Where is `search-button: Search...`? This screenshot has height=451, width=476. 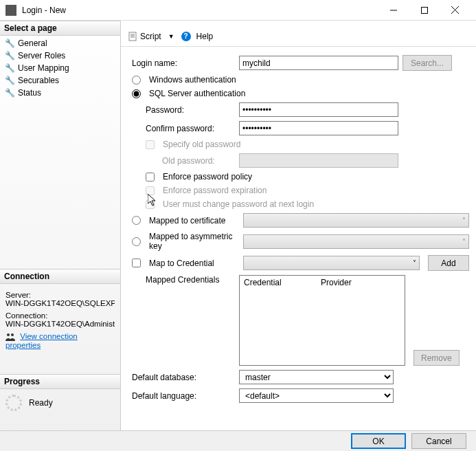
search-button: Search... is located at coordinates (427, 63).